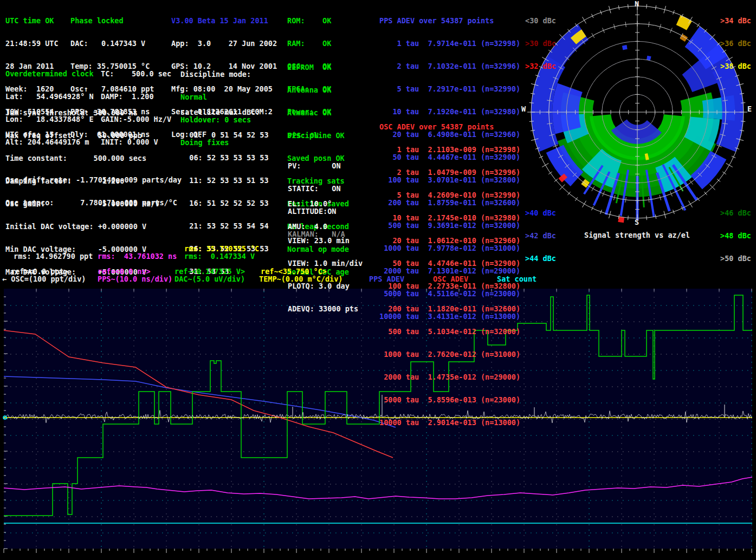 This screenshot has width=756, height=560. Describe the element at coordinates (541, 43) in the screenshot. I see `legend-item: >30 dBc` at that location.